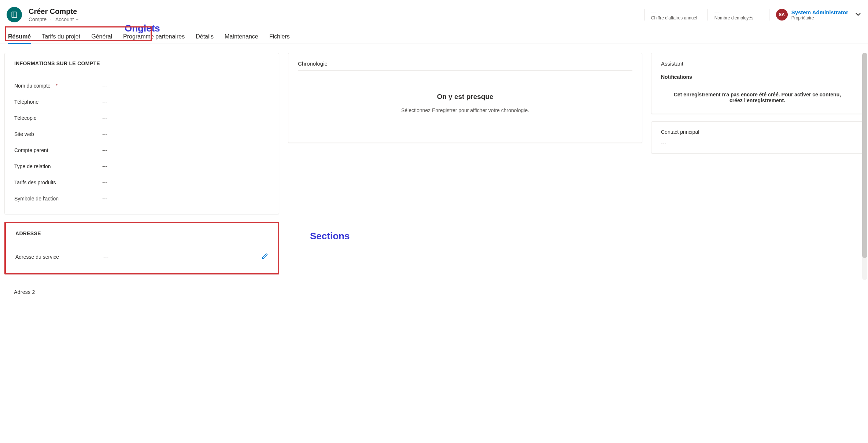 This screenshot has width=868, height=443. I want to click on field-symbole-action: Symbole de l'action ---, so click(142, 199).